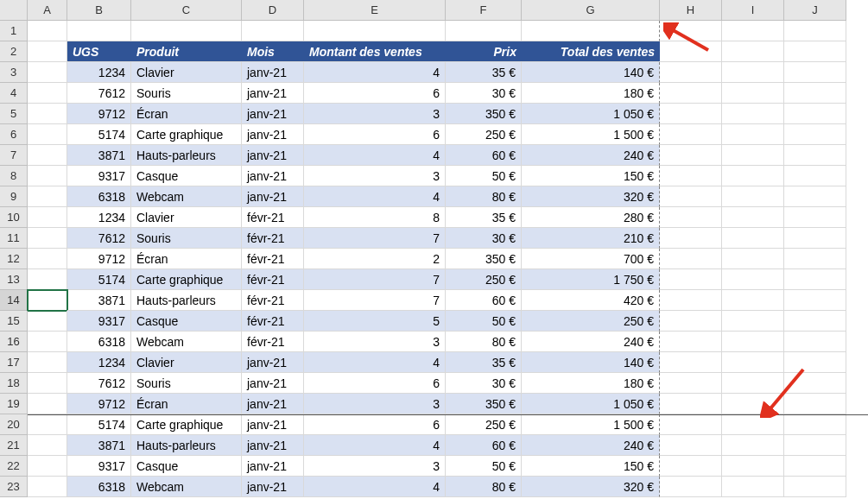  Describe the element at coordinates (815, 300) in the screenshot. I see `cell-J14` at that location.